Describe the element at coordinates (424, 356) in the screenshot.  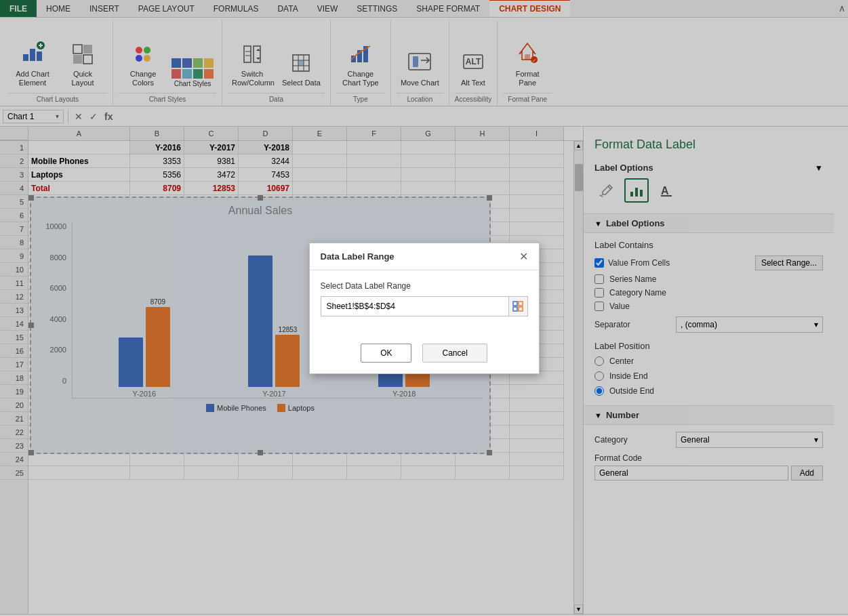
I see `modal-footer: OK Cancel` at that location.